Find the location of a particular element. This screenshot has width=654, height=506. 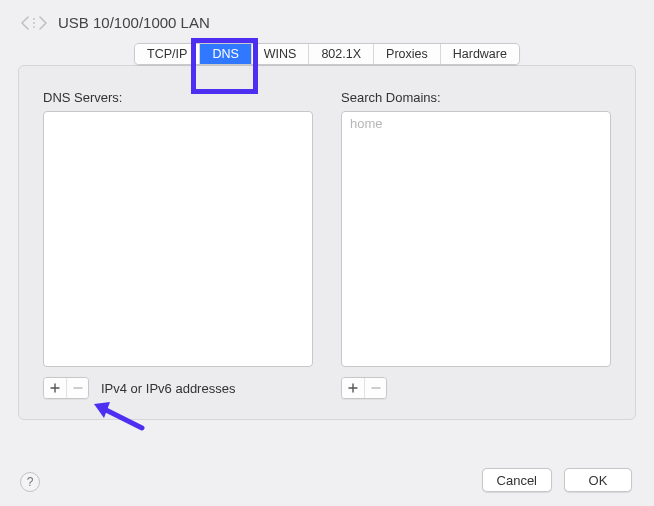

help-button: ? is located at coordinates (30, 482).